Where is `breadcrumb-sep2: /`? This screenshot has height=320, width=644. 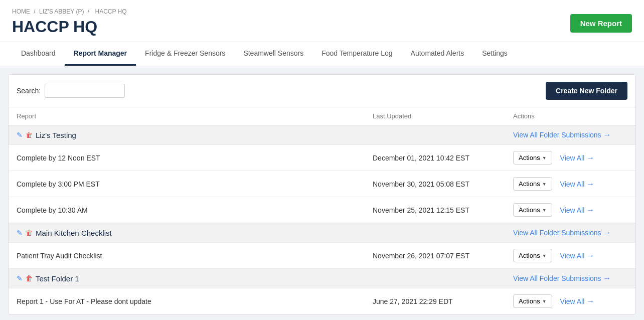
breadcrumb-sep2: / is located at coordinates (88, 12).